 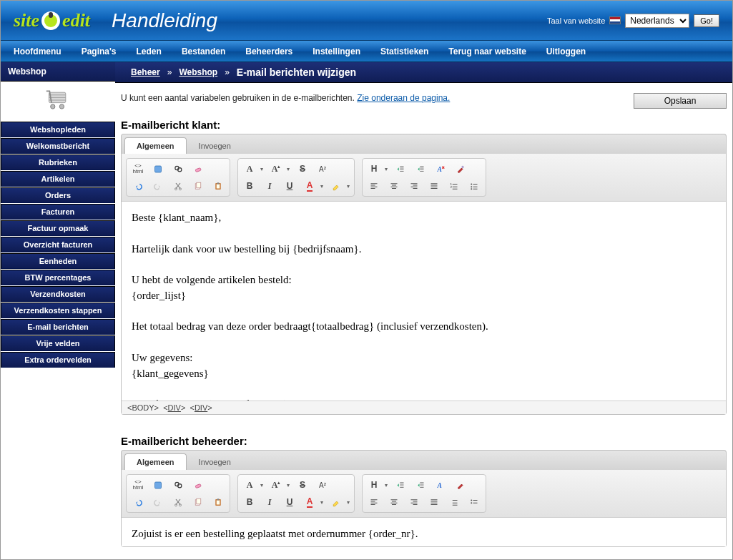 What do you see at coordinates (441, 485) in the screenshot?
I see `tb2-removeformat-button: A` at bounding box center [441, 485].